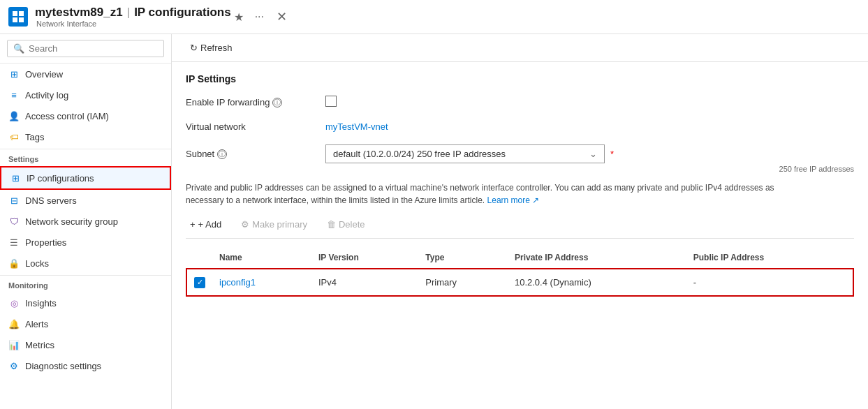 The image size is (868, 409). Describe the element at coordinates (597, 258) in the screenshot. I see `col-private-ip: Private IP Address` at that location.